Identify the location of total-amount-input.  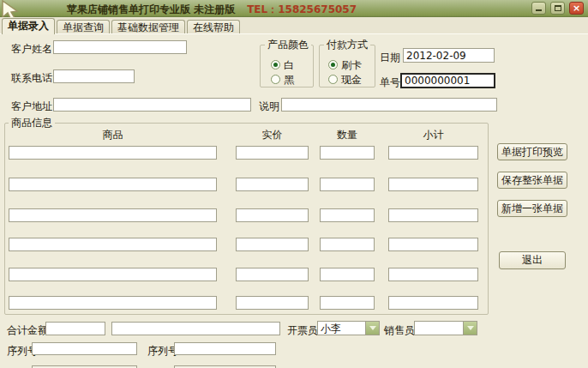
(75, 329).